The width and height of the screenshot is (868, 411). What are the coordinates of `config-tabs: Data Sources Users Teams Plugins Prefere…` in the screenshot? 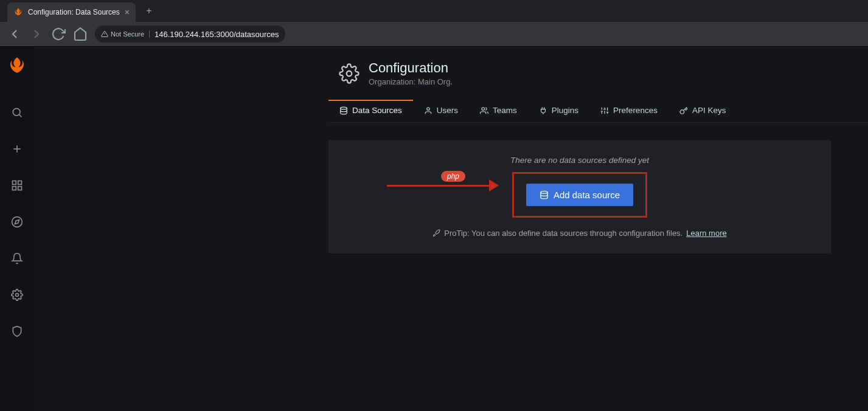 It's located at (599, 111).